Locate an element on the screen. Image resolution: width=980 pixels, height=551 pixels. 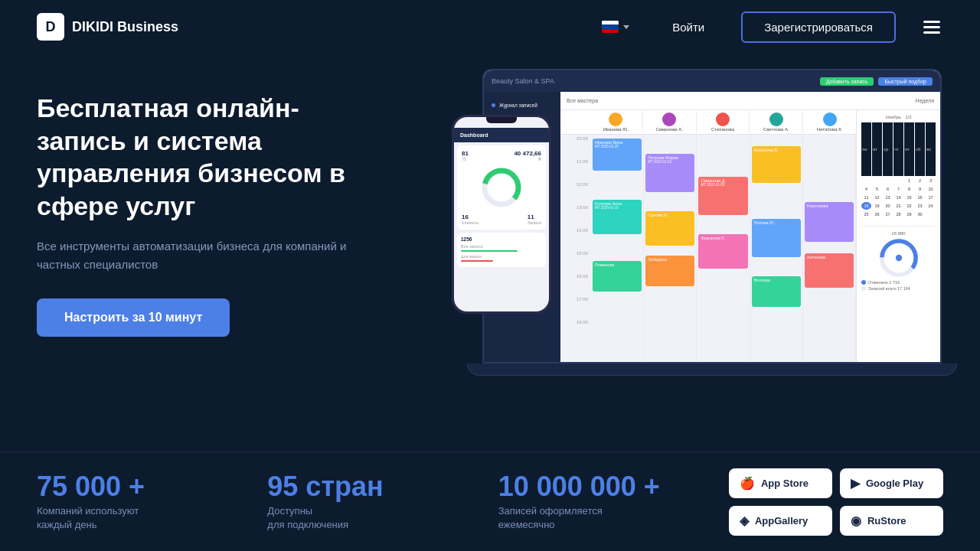
login-button: Войти is located at coordinates (688, 28).